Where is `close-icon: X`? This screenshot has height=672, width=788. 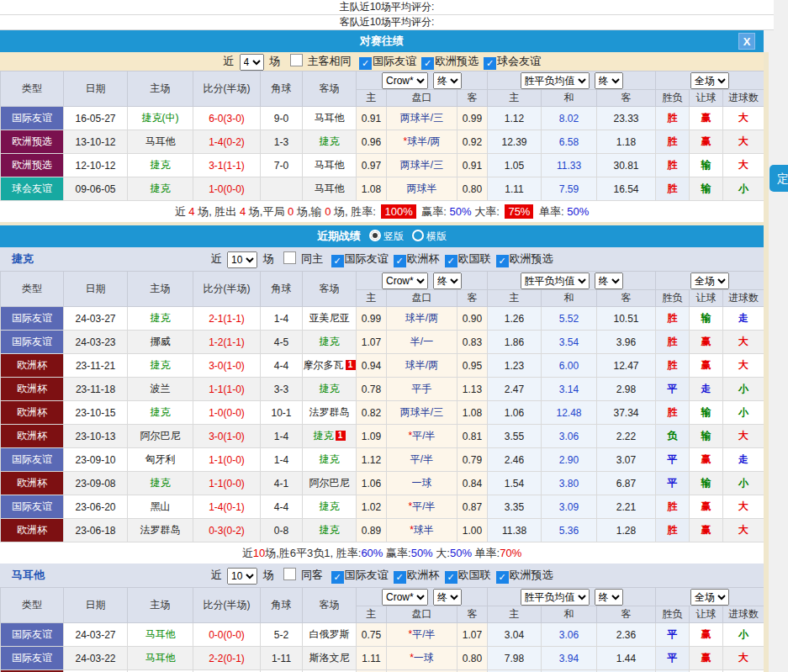
close-icon: X is located at coordinates (747, 41).